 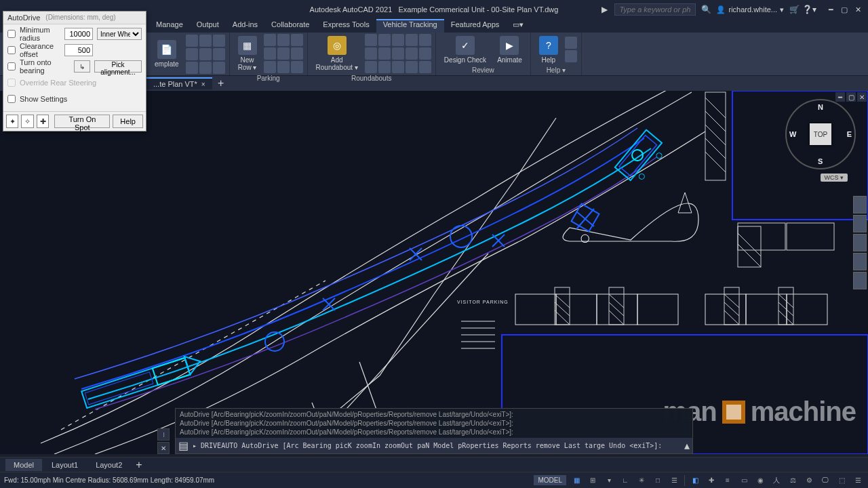 I want to click on status-units-icon: ⬚, so click(x=842, y=481).